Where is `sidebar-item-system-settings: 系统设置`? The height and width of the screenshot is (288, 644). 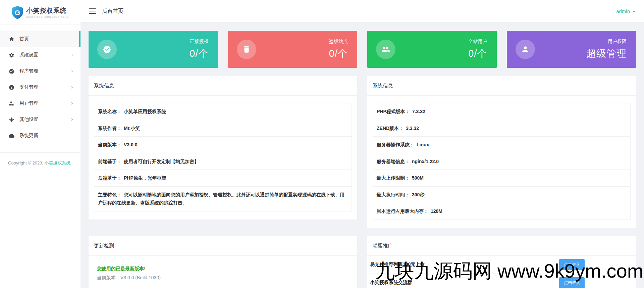
sidebar-item-system-settings: 系统设置 is located at coordinates (40, 55).